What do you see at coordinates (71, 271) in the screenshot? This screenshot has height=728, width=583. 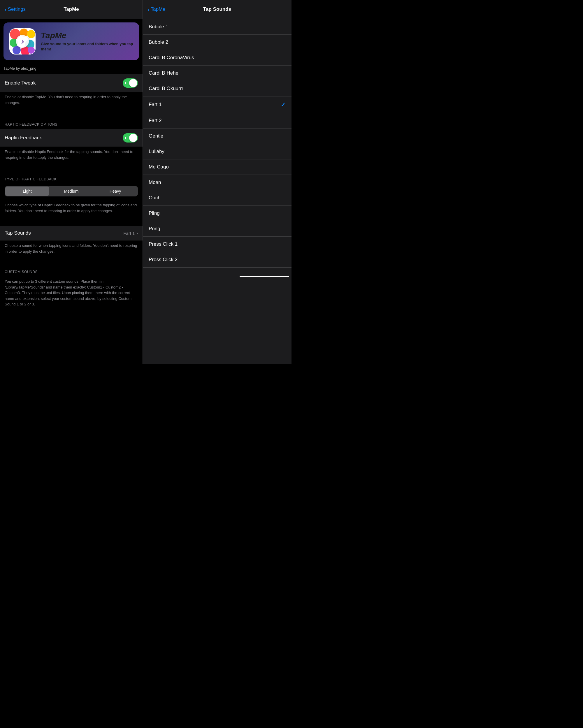 I see `custom-sounds-header: CUSTOM SOUNDS` at bounding box center [71, 271].